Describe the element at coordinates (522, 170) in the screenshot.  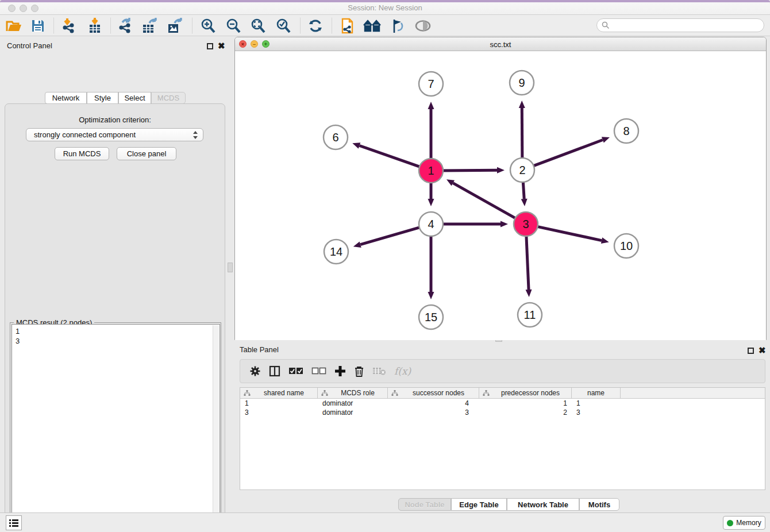
I see `graph-node-label: 2` at that location.